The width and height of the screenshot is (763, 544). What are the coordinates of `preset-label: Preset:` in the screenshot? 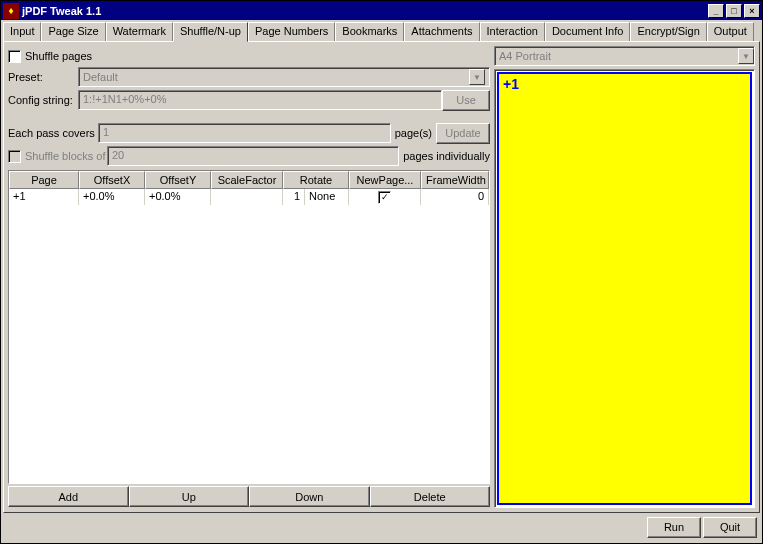 It's located at (43, 77).